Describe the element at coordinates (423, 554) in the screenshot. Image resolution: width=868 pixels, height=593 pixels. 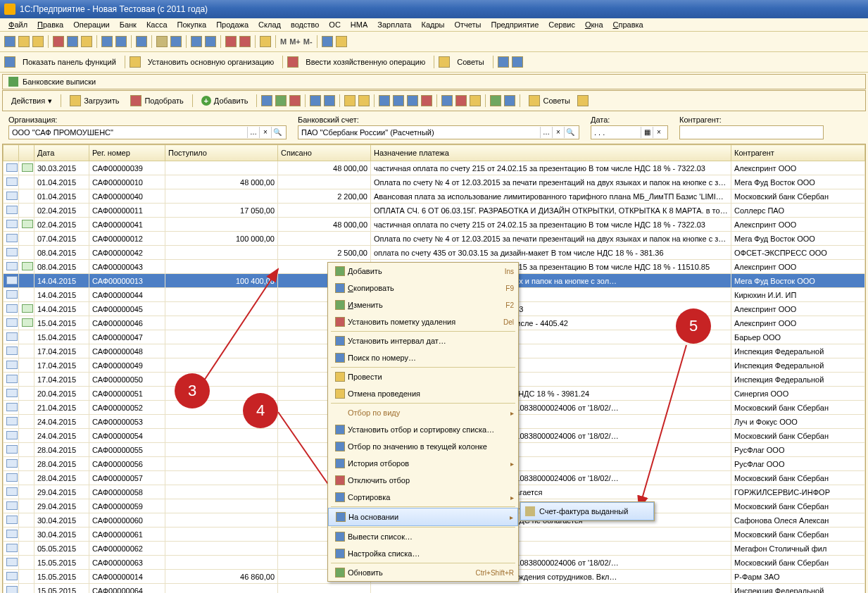
I see `ctx-настройка-списка-: Настройка списка…` at that location.